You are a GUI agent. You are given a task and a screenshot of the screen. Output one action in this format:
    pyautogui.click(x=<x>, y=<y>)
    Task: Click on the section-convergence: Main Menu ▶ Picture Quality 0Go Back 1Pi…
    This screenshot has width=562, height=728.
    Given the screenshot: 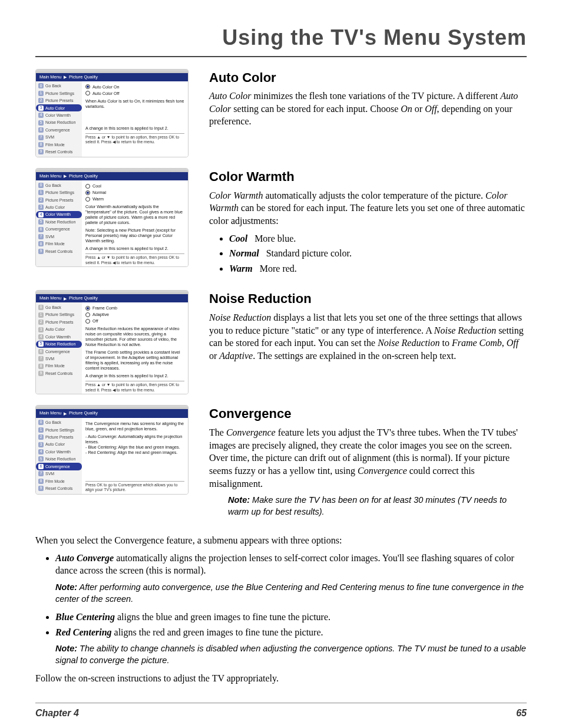 What is the action you would take?
    pyautogui.click(x=281, y=465)
    